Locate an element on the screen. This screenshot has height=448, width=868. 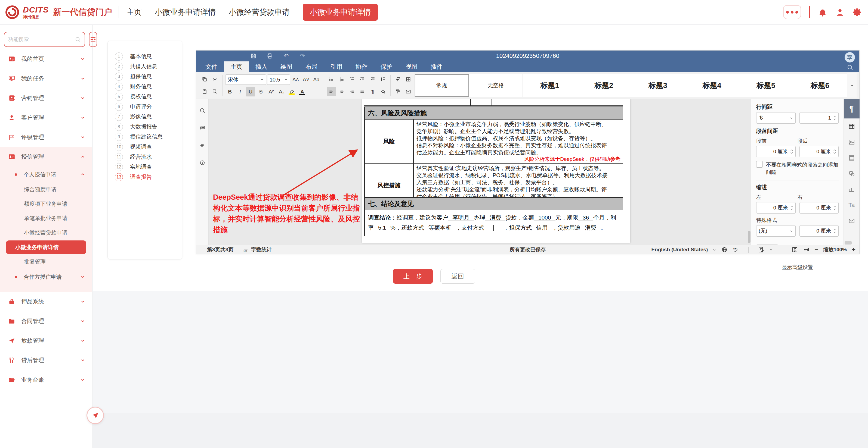
cut-icon: ✂ is located at coordinates (215, 79).